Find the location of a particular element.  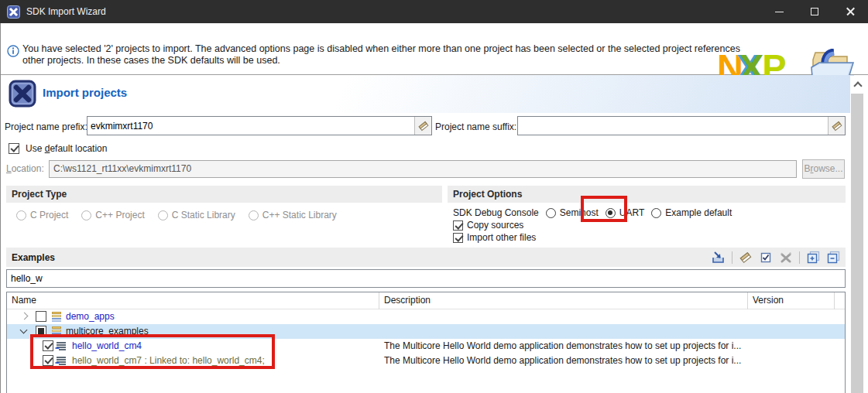

row-name: hello_world_cm4 is located at coordinates (107, 347).